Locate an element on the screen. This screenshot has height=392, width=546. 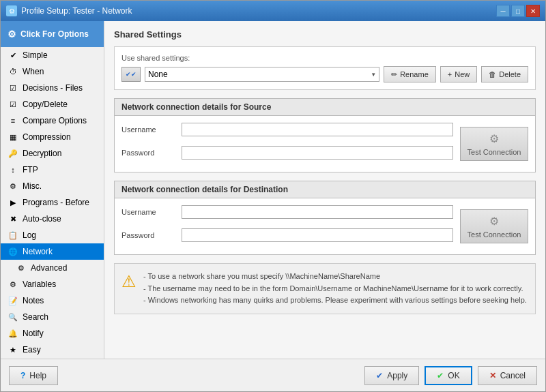
programs-icon: ▶ is located at coordinates (13, 202).